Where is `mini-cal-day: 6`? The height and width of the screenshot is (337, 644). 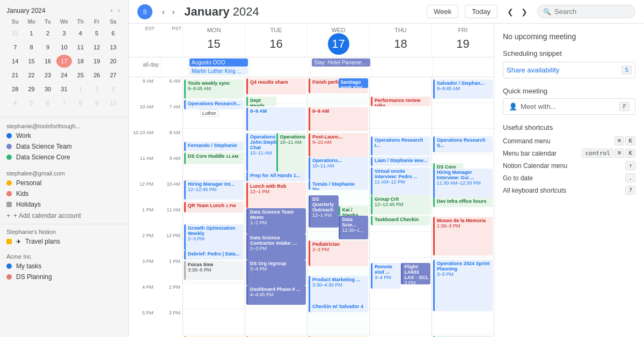 mini-cal-day: 6 is located at coordinates (48, 103).